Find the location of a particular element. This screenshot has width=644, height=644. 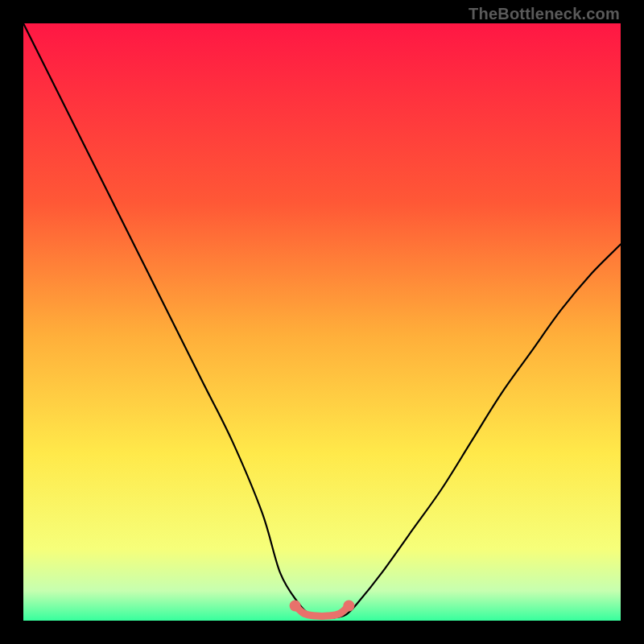

valley-marker-line is located at coordinates (322, 610).